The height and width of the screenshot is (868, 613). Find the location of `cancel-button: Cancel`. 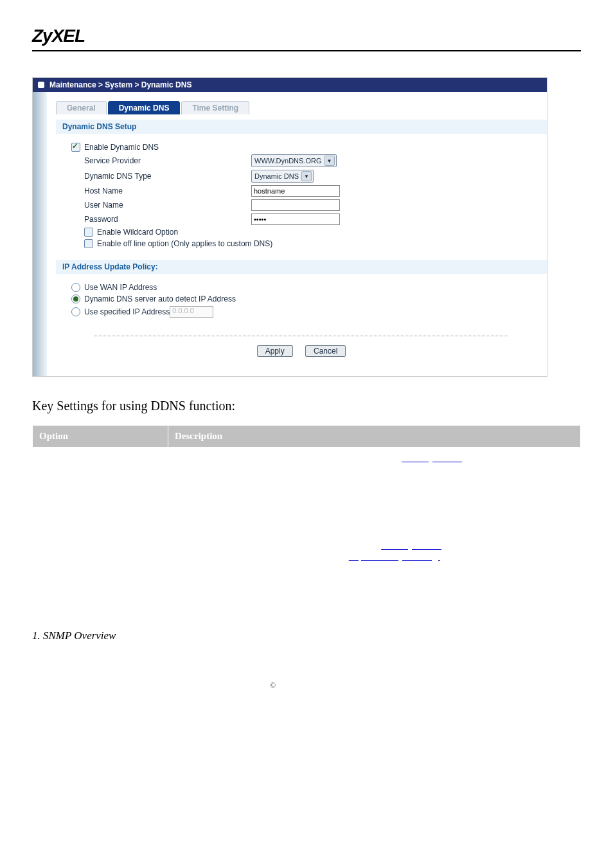

cancel-button: Cancel is located at coordinates (325, 351).